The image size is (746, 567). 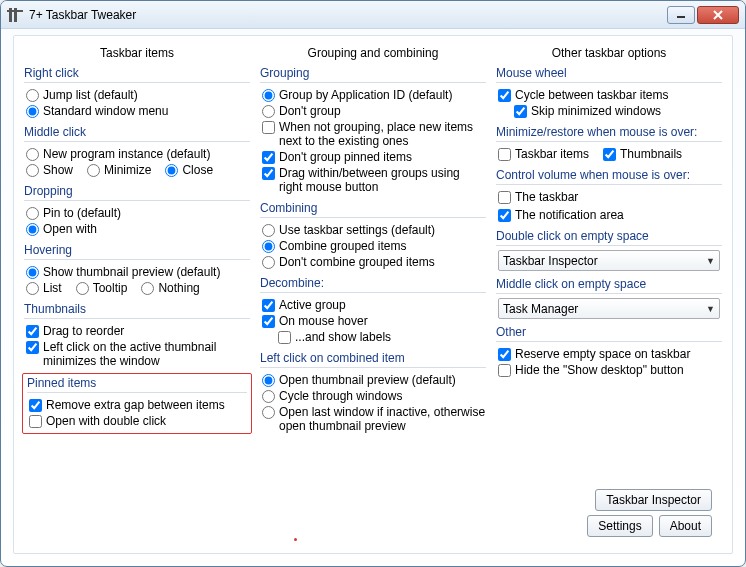 What do you see at coordinates (268, 396) in the screenshot?
I see `radio-cycle-windows` at bounding box center [268, 396].